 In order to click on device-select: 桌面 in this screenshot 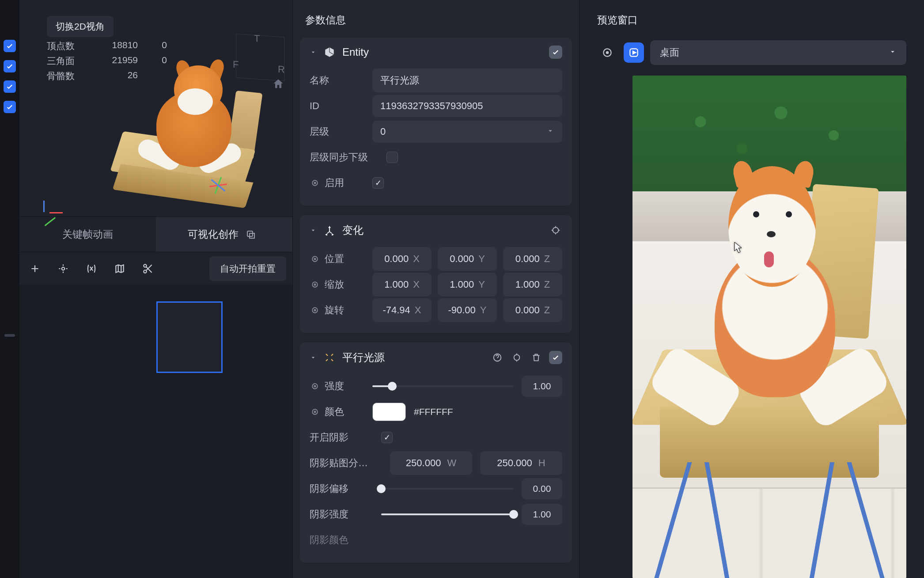, I will do `click(778, 53)`.